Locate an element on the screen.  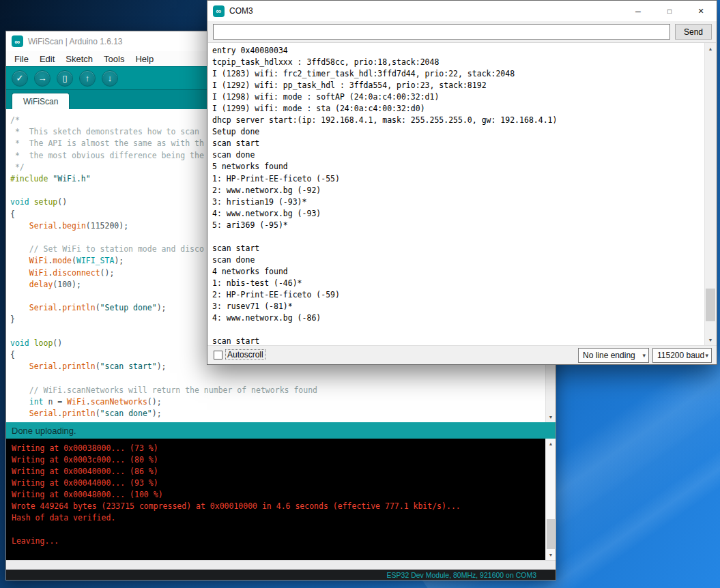
console-line: Hash of data verified. is located at coordinates (236, 518).